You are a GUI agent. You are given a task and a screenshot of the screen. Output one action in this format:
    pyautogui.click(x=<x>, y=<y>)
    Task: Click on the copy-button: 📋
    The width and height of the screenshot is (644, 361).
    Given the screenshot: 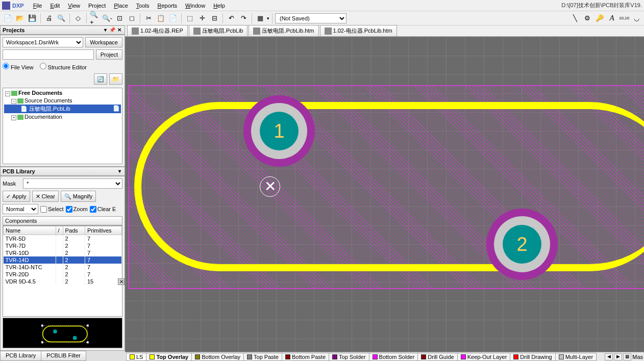 What is the action you would take?
    pyautogui.click(x=161, y=18)
    